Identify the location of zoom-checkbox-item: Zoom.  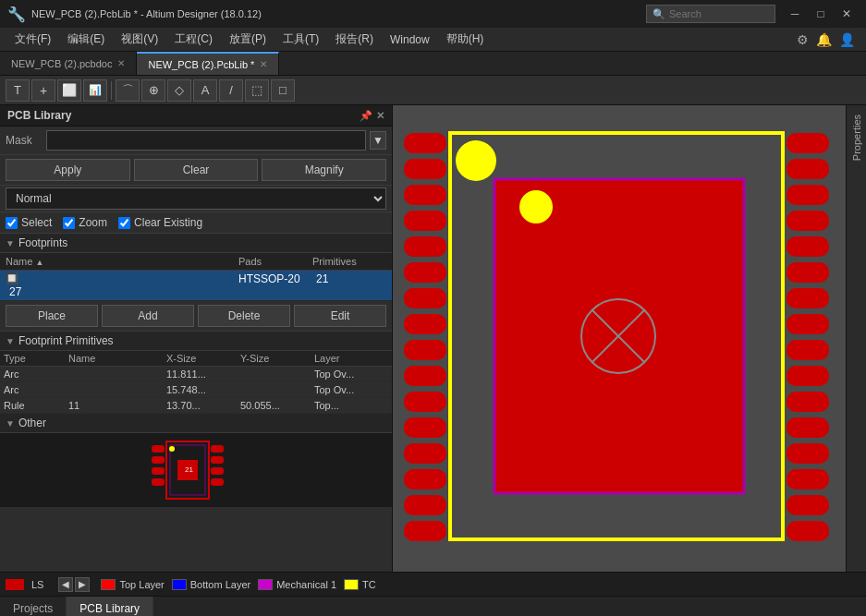
(85, 223).